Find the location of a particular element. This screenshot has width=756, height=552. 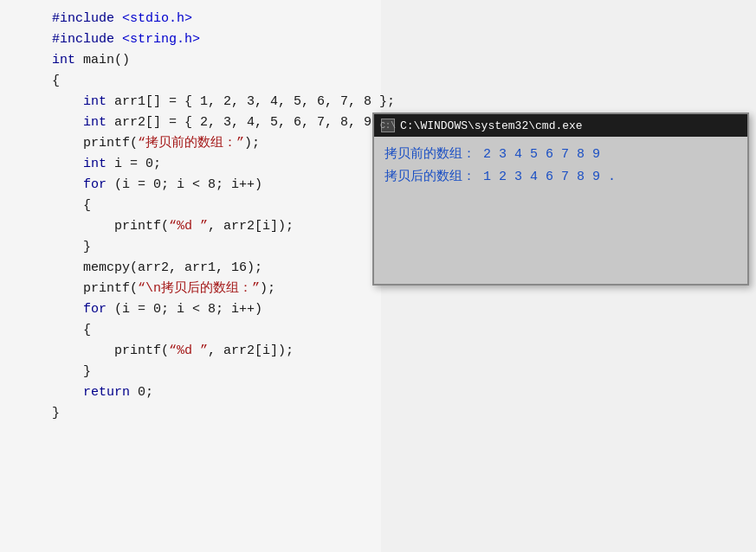

cmd-output-line: 拷贝前的数组： 2 3 4 5 6 7 8 9 is located at coordinates (561, 155).